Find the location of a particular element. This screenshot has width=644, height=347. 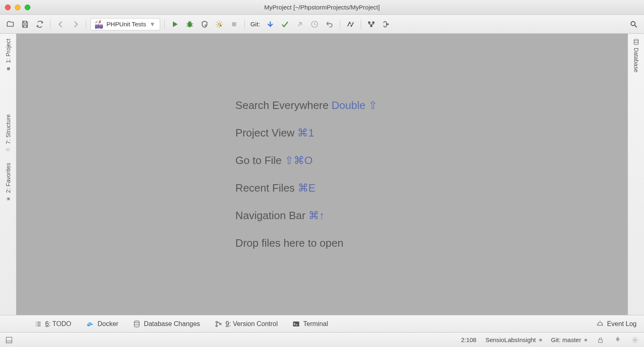

window-close-button is located at coordinates (8, 7).